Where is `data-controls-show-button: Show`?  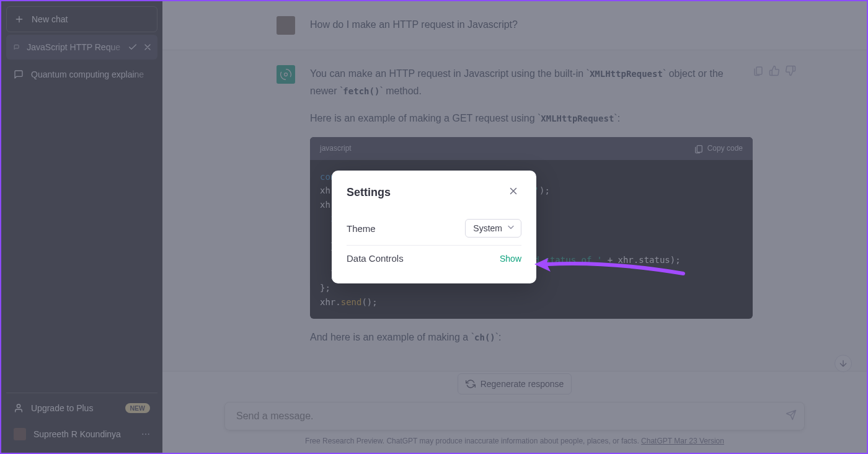
data-controls-show-button: Show is located at coordinates (511, 259).